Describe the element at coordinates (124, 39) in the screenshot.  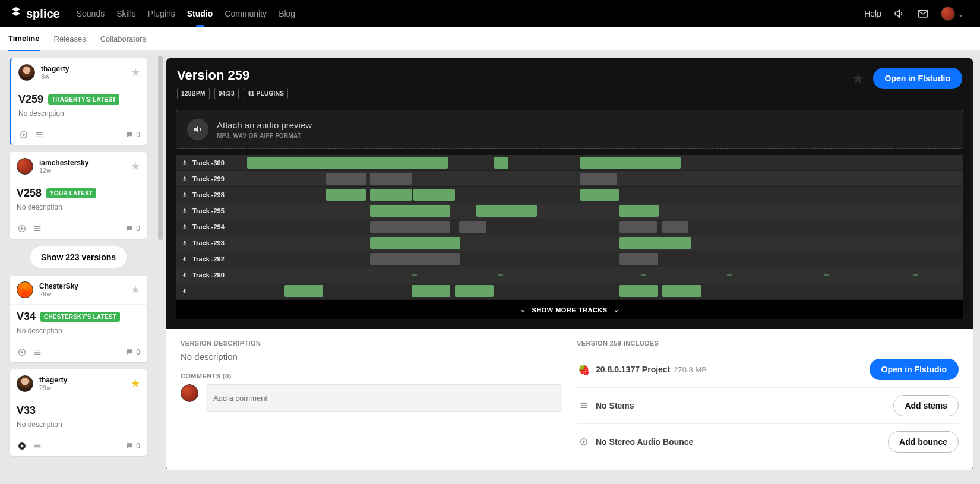
I see `tab-collaborators: Collaborators` at that location.